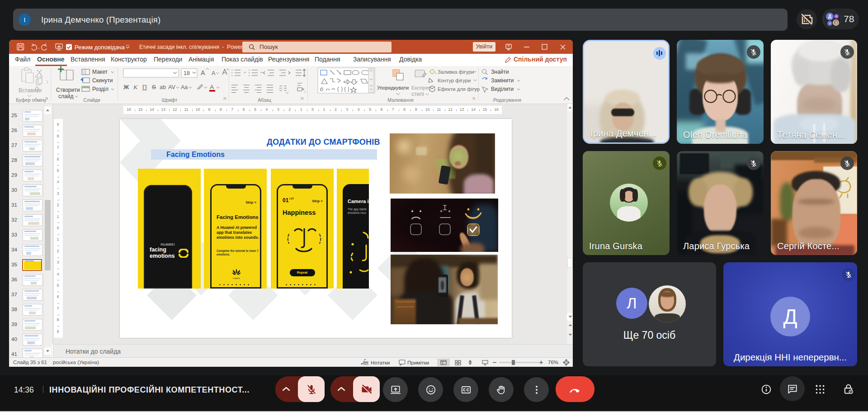 The height and width of the screenshot is (412, 868). I want to click on svg-text: Замінити, so click(502, 81).